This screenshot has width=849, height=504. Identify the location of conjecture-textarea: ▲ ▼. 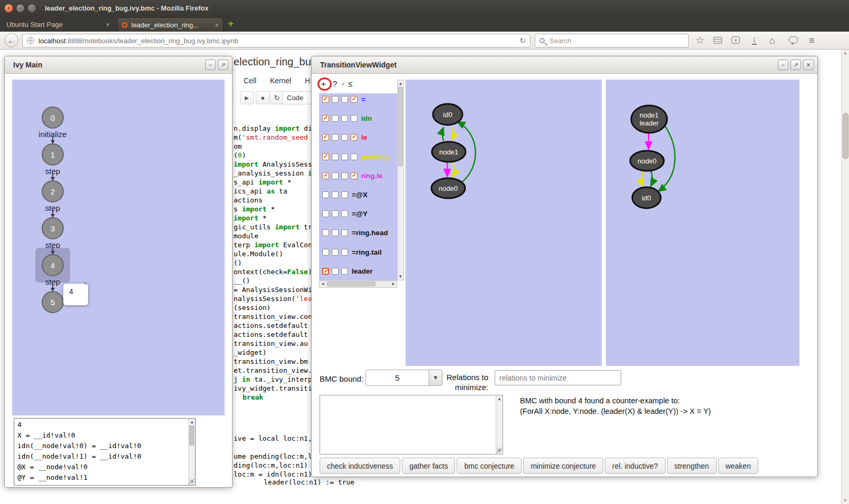
(411, 425).